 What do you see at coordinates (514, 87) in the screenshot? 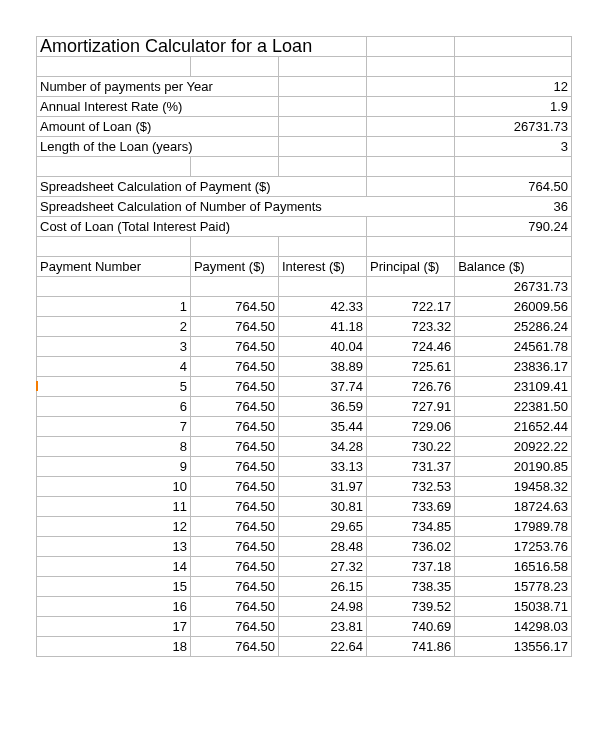
I see `value: 12` at bounding box center [514, 87].